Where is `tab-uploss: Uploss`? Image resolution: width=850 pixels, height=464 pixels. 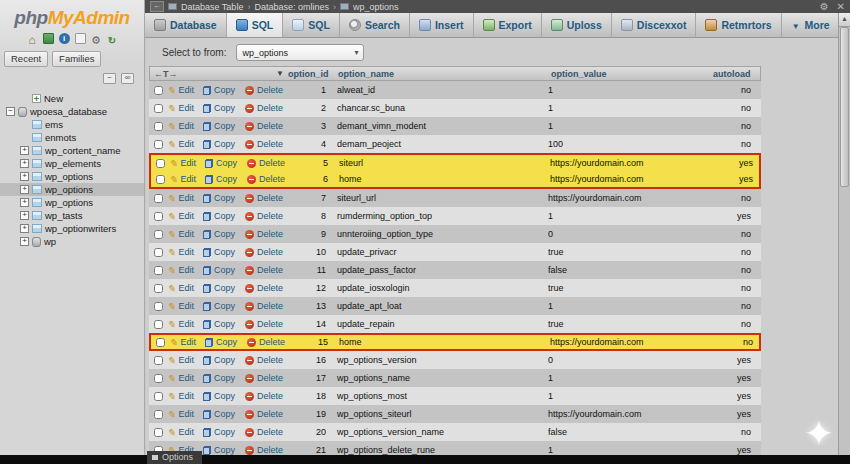 tab-uploss: Uploss is located at coordinates (577, 25).